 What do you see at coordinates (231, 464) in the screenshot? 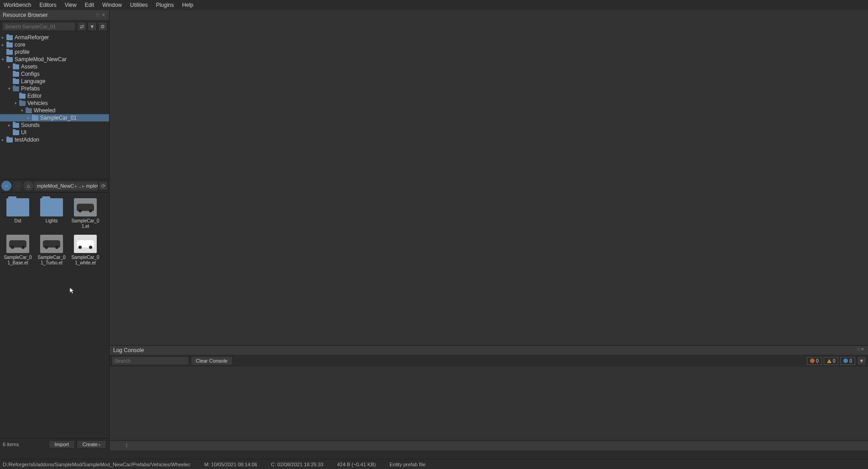
I see `status-modified: M: 10/05/2021 08:14:06` at bounding box center [231, 464].